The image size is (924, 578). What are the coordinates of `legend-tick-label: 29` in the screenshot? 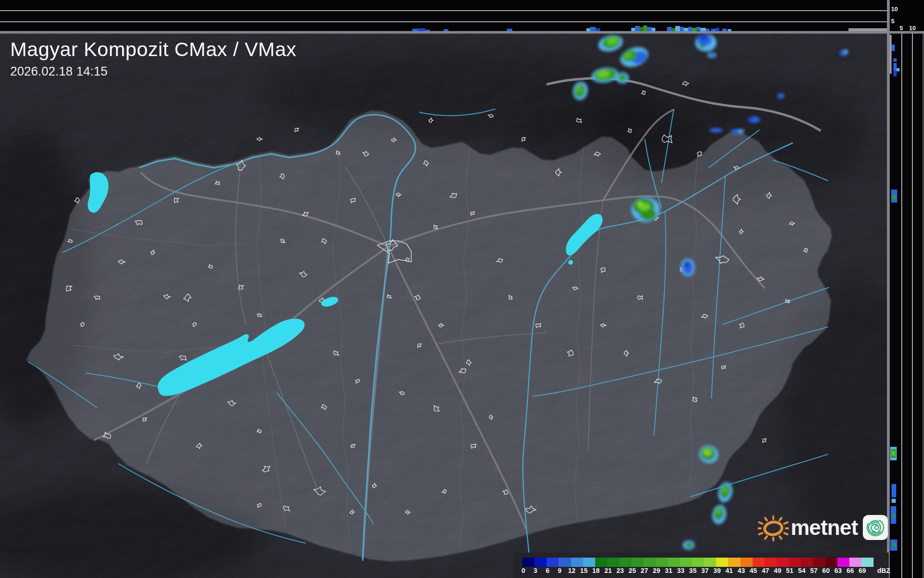 It's located at (656, 571).